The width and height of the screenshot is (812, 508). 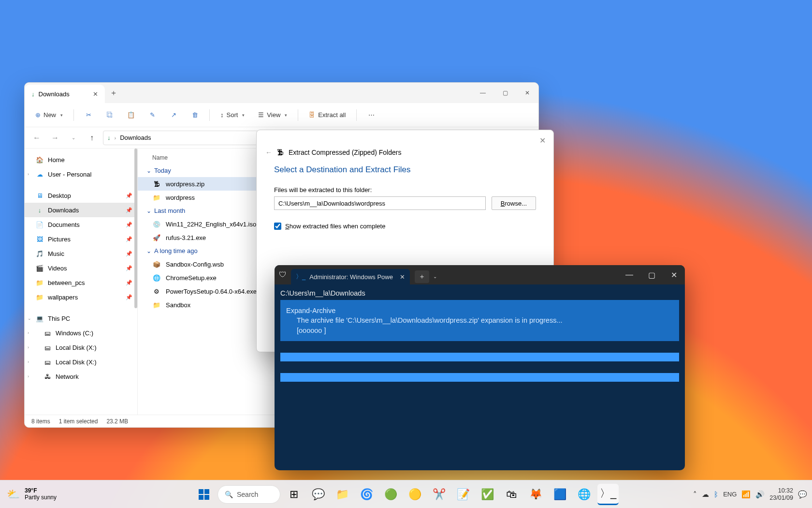 What do you see at coordinates (89, 115) in the screenshot?
I see `scissors-icon: ✂` at bounding box center [89, 115].